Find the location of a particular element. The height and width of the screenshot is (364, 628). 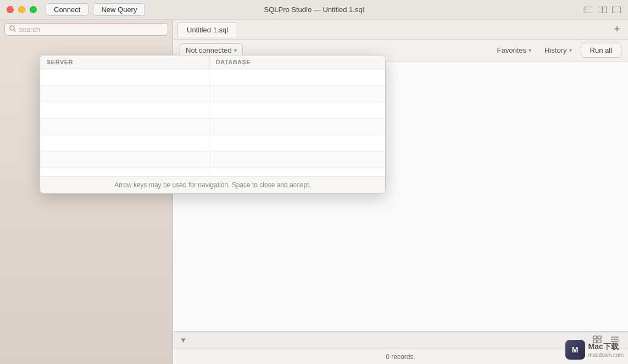

sidebar-left-icon is located at coordinates (588, 10).